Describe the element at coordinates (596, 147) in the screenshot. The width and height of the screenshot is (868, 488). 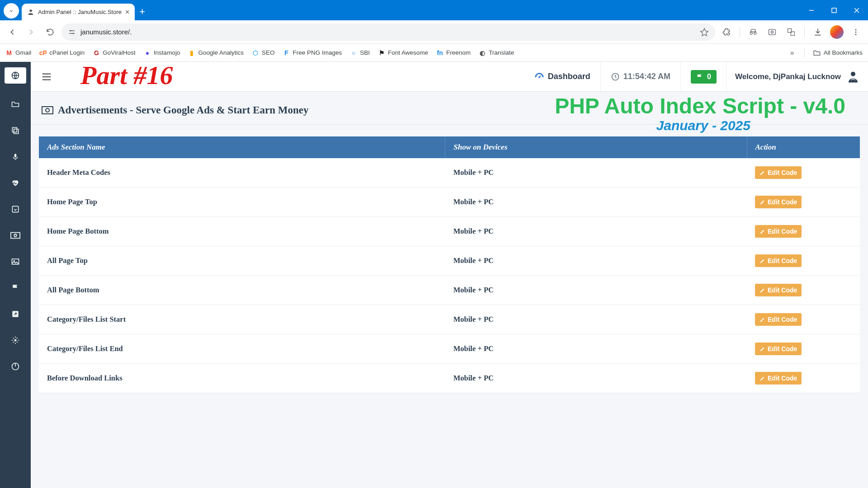
I see `col-devices: Show on Devices` at that location.